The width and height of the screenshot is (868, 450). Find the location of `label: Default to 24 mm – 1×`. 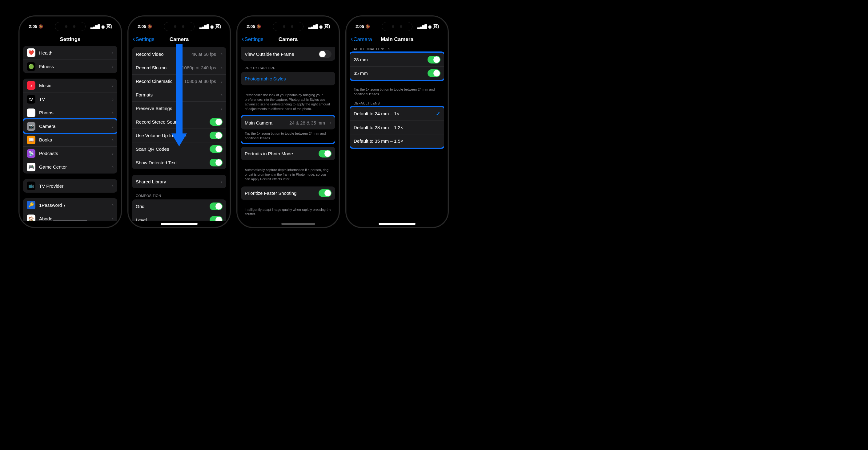

label: Default to 24 mm – 1× is located at coordinates (393, 113).